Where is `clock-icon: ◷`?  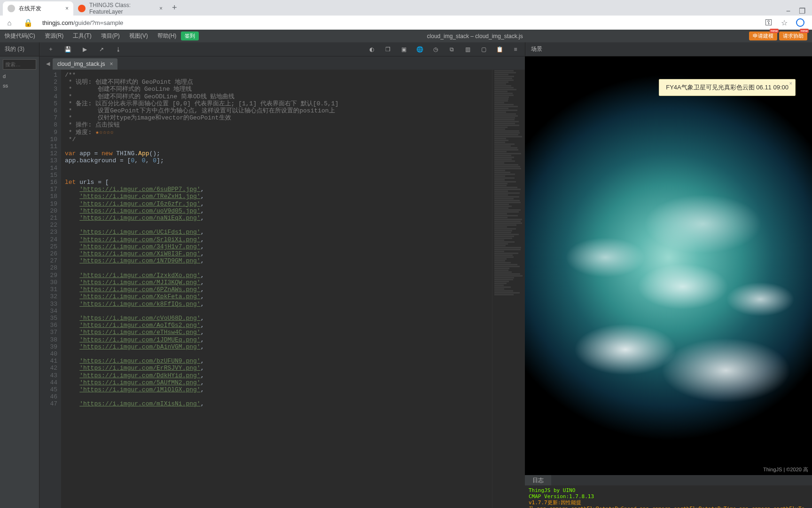 clock-icon: ◷ is located at coordinates (436, 49).